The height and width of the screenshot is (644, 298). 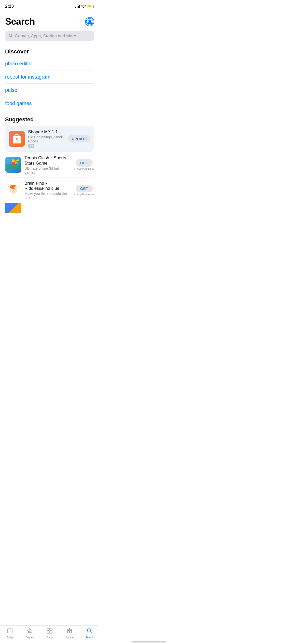 I want to click on discover-title: Discover, so click(x=50, y=52).